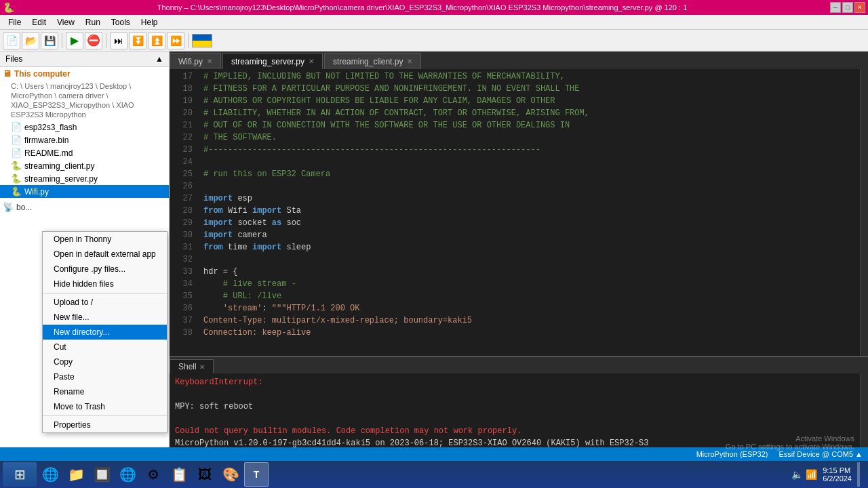  What do you see at coordinates (88, 100) in the screenshot?
I see `breadcrumb-text: C: \ Users \ manojroy123 \ Desktop \ Mic…` at bounding box center [88, 100].